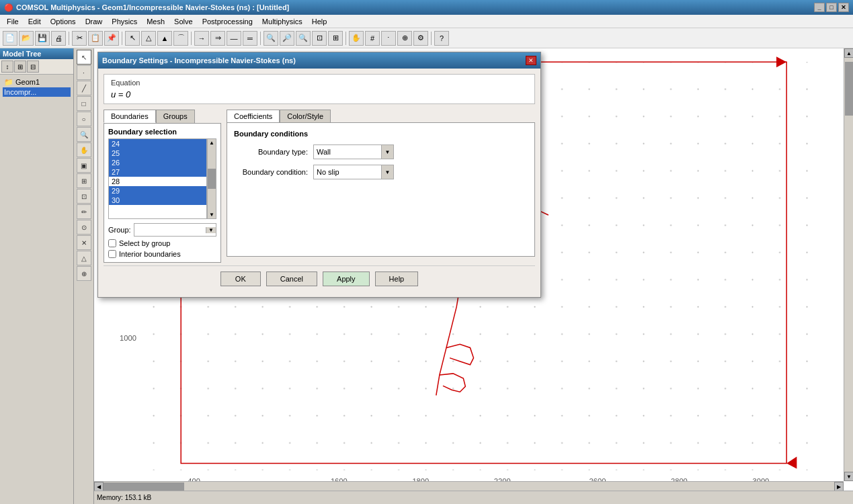  What do you see at coordinates (84, 134) in the screenshot?
I see `tool-zoom: 🔍` at bounding box center [84, 134].